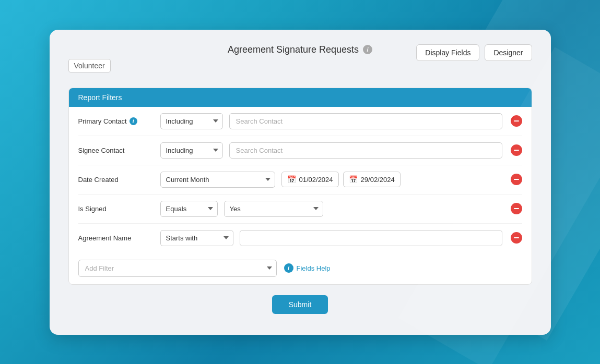 This screenshot has width=600, height=364. What do you see at coordinates (366, 150) in the screenshot?
I see `search-contact-input-signee` at bounding box center [366, 150].